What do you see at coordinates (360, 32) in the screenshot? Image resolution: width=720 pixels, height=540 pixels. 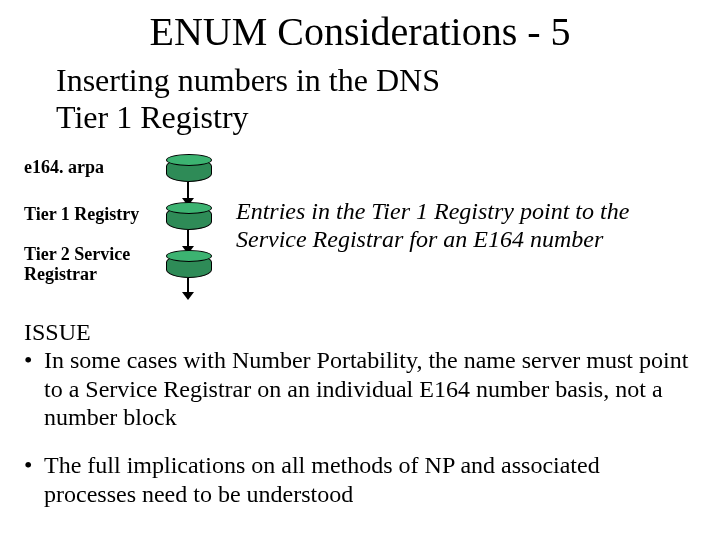 I see `page-title: ENUM Considerations - 5` at bounding box center [360, 32].